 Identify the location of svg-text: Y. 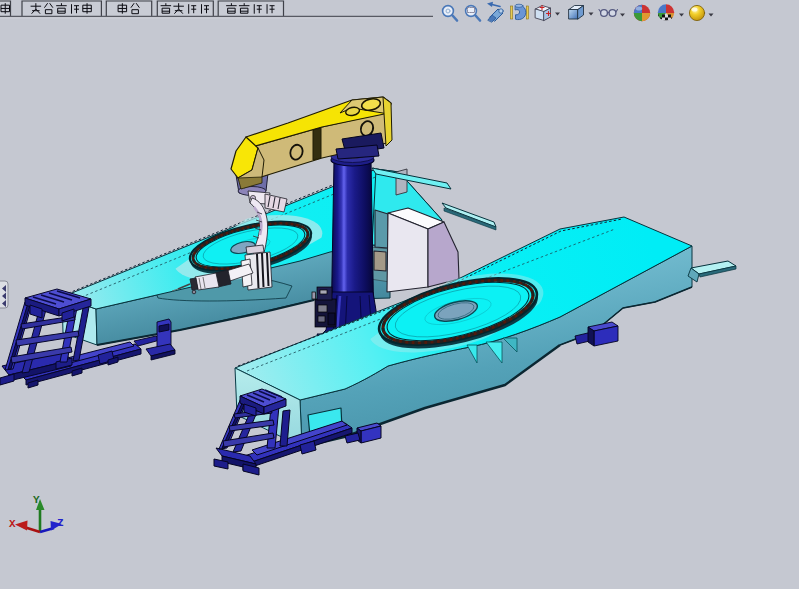
(36, 500).